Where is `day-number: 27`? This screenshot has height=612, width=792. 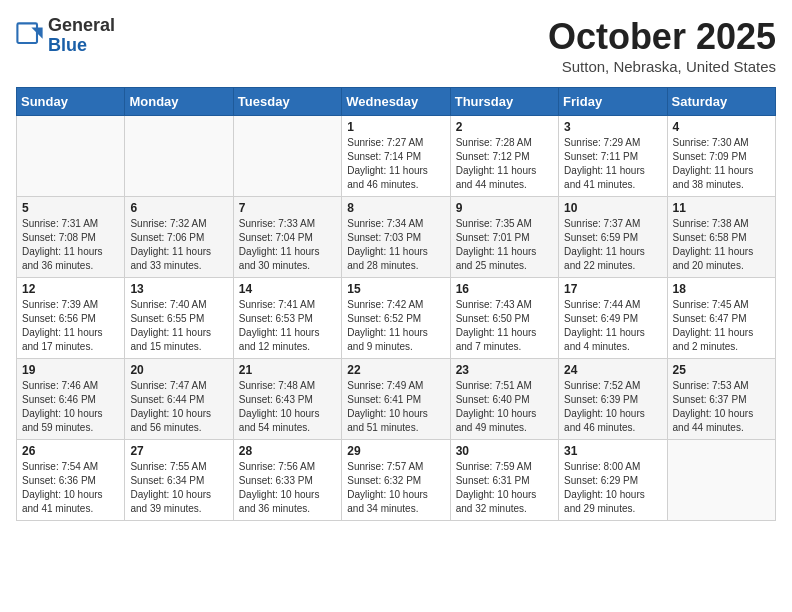
day-number: 27 is located at coordinates (178, 451).